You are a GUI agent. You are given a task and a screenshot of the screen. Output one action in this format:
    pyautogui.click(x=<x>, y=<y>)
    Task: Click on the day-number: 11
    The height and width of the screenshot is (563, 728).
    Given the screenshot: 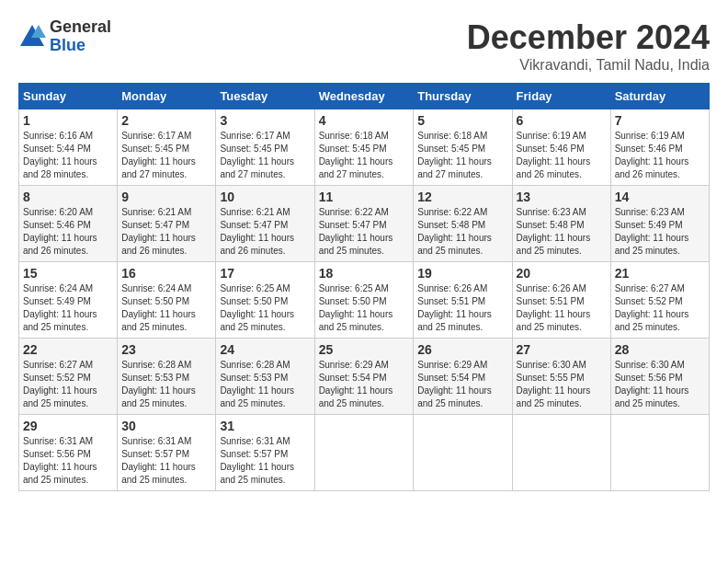 What is the action you would take?
    pyautogui.click(x=364, y=197)
    